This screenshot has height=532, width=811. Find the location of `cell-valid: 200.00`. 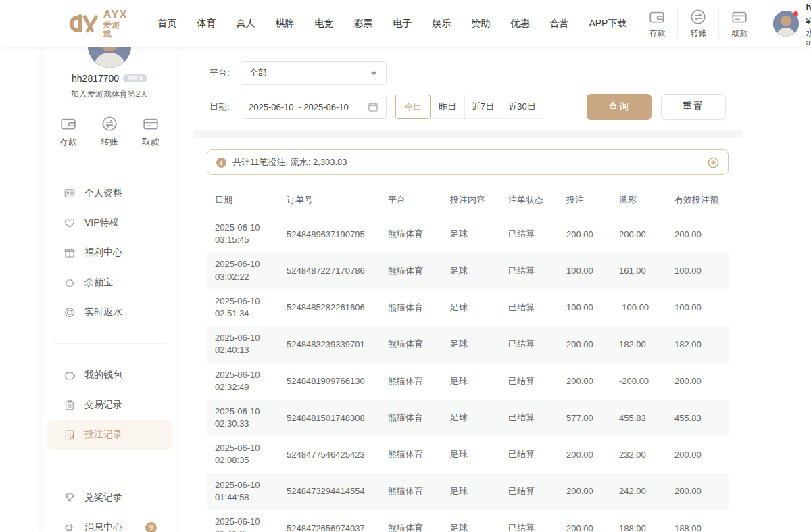

cell-valid: 200.00 is located at coordinates (697, 454).